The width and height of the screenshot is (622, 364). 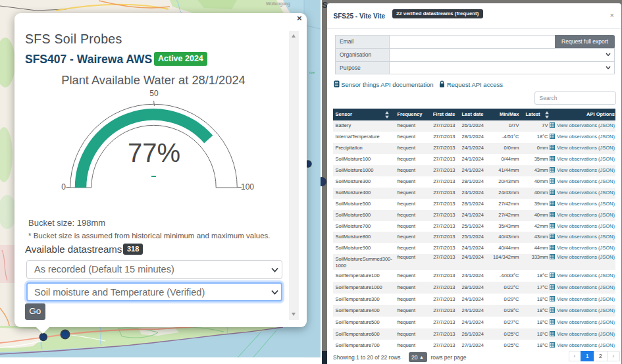 What do you see at coordinates (278, 4) in the screenshot?
I see `svg-text: Wollongong` at bounding box center [278, 4].